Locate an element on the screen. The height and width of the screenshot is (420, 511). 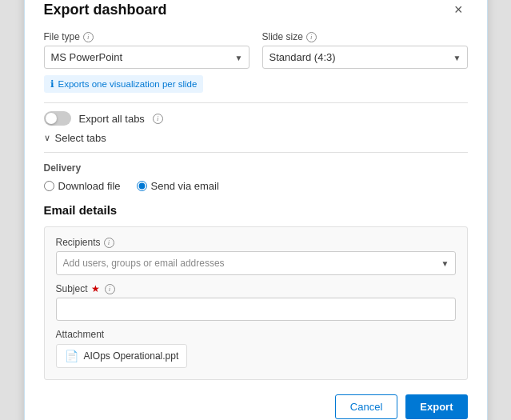
recipients-select: Add users, groups or email addresses is located at coordinates (256, 263).